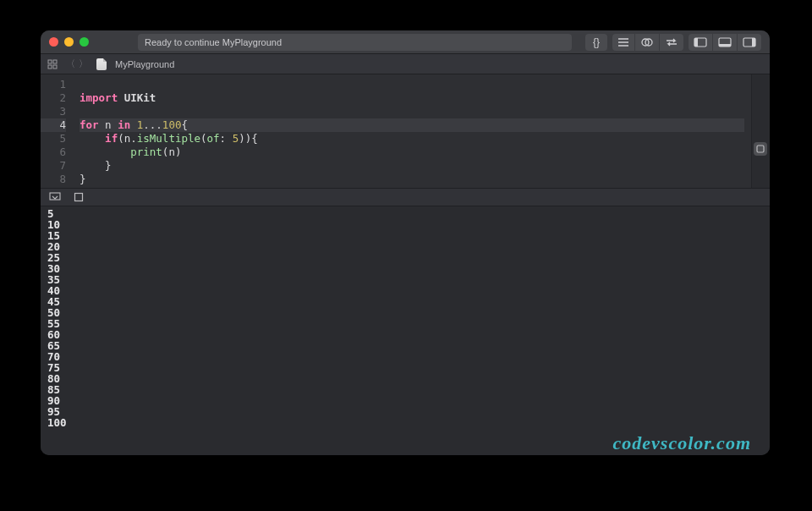  I want to click on line-gutter: 12345678, so click(57, 131).